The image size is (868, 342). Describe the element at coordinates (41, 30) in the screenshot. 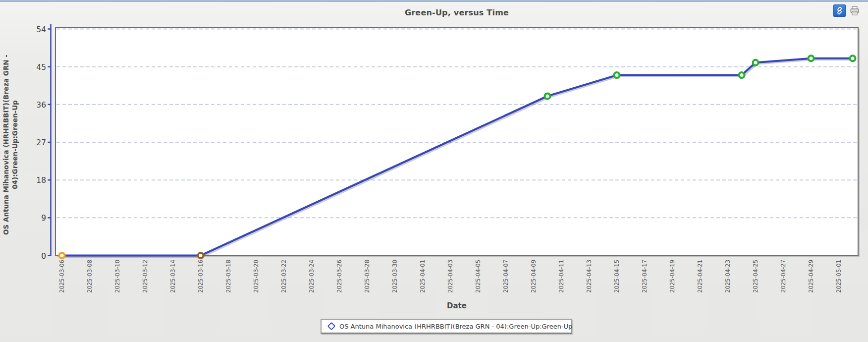

I see `y-tick-label: 54` at that location.